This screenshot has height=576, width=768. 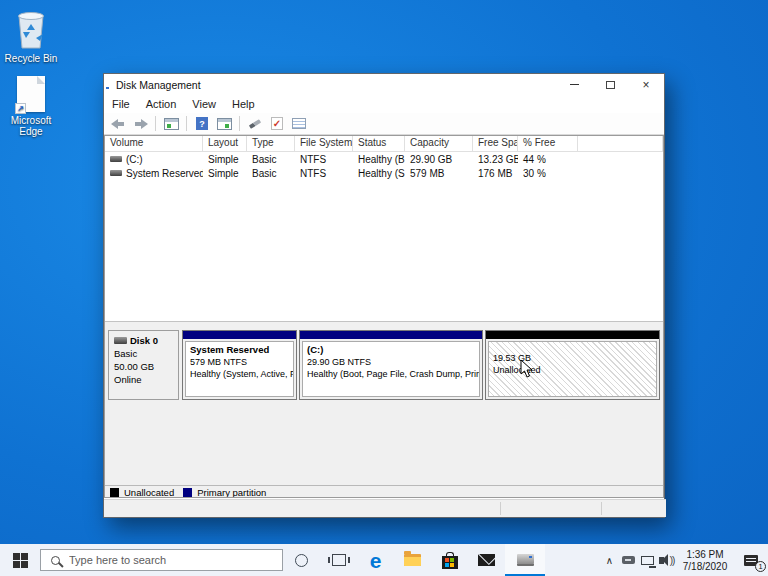 What do you see at coordinates (620, 144) in the screenshot?
I see `column-header-filler` at bounding box center [620, 144].